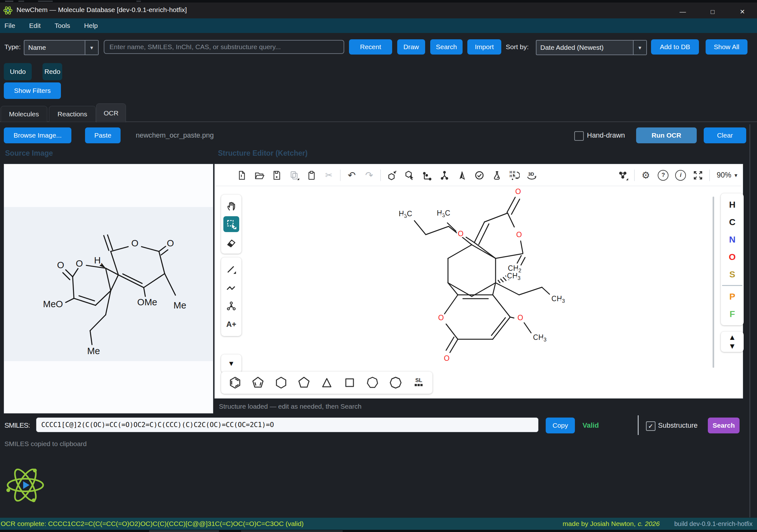 This screenshot has height=532, width=757. I want to click on run-ocr-button: Run OCR, so click(666, 135).